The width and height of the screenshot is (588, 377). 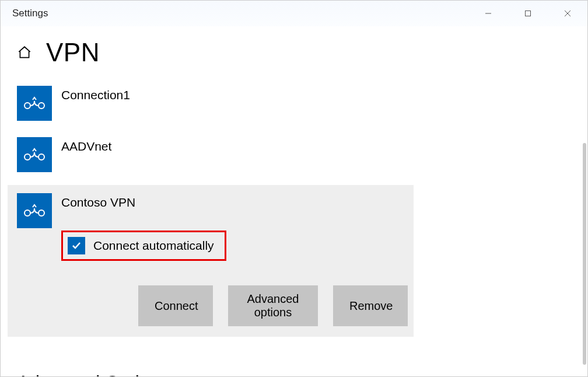 I want to click on remove-button: Remove, so click(x=370, y=306).